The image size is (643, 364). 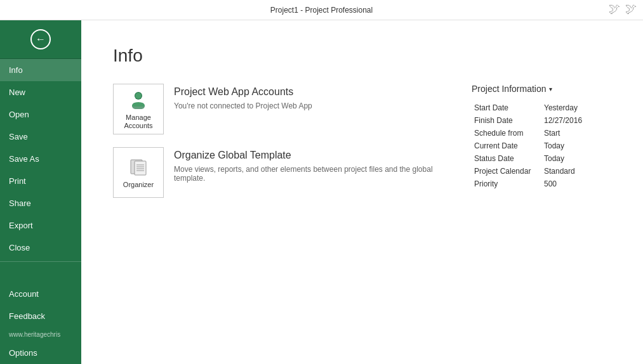 What do you see at coordinates (310, 174) in the screenshot?
I see `card-organizer-desc: Move views, reports, and other elements …` at bounding box center [310, 174].